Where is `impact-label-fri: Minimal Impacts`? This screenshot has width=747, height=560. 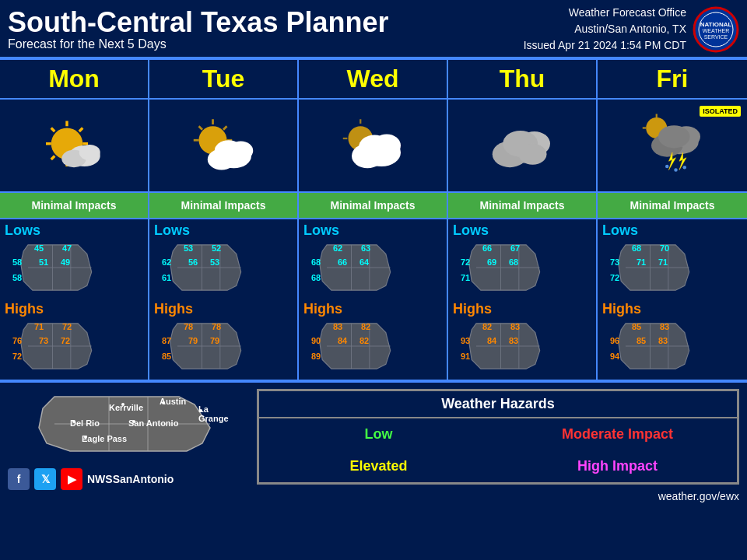 impact-label-fri: Minimal Impacts is located at coordinates (672, 206).